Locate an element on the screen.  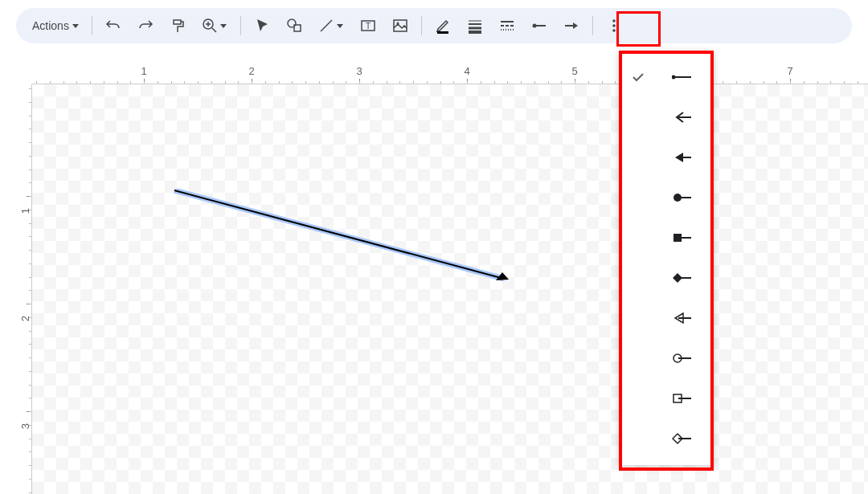
ruler-h-label: 4 is located at coordinates (466, 71).